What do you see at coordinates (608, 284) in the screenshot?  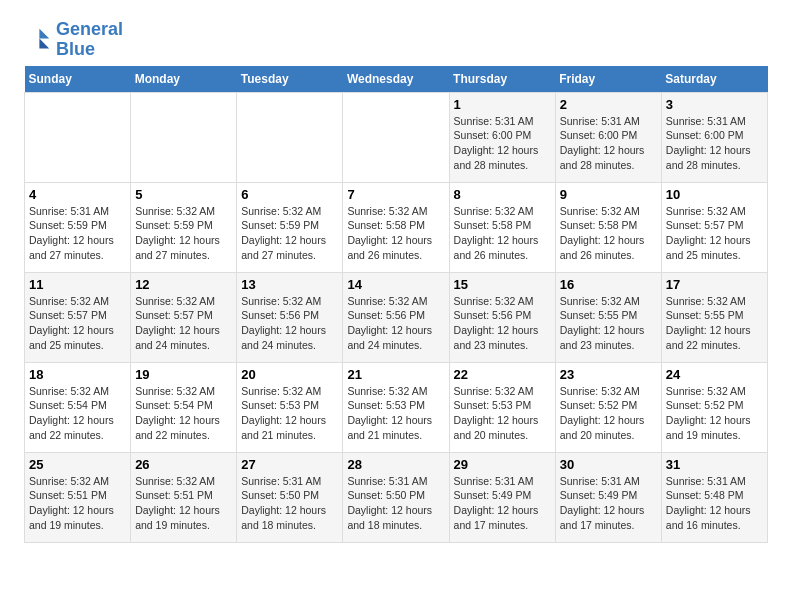 I see `day-number: 16` at bounding box center [608, 284].